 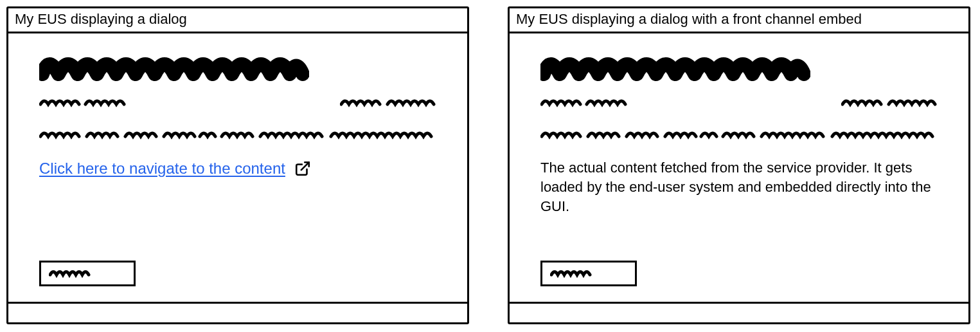 What do you see at coordinates (739, 187) in the screenshot?
I see `embedded-content-text: The actual content fetched from the serv…` at bounding box center [739, 187].